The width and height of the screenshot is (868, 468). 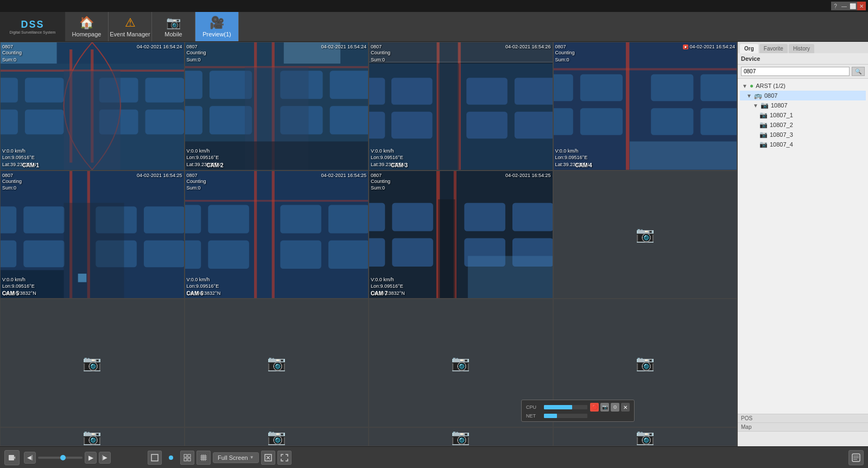 What do you see at coordinates (758, 96) in the screenshot?
I see `tree-bus-icon-0807: 🚌` at bounding box center [758, 96].